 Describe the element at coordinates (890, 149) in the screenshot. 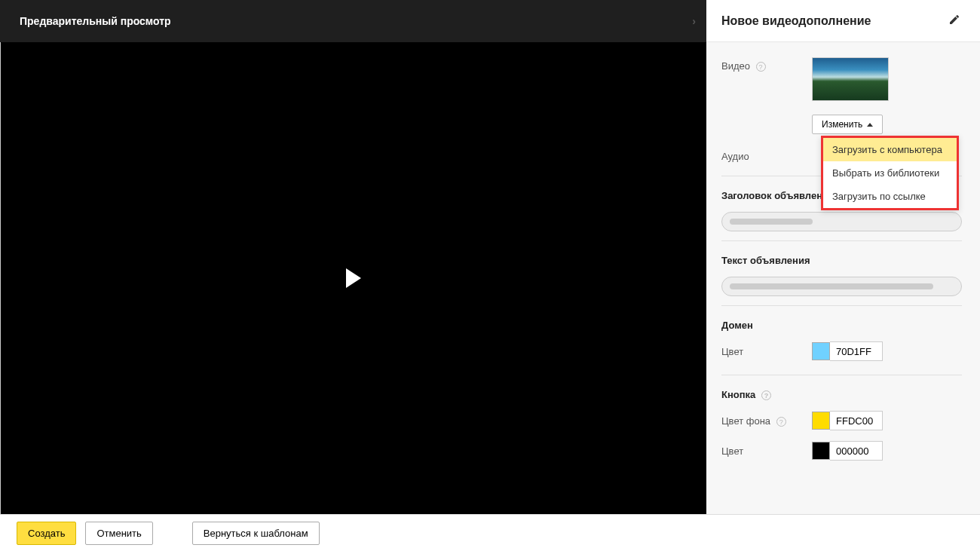

I see `dropdown-upload-computer: Загрузить с компьютера` at that location.